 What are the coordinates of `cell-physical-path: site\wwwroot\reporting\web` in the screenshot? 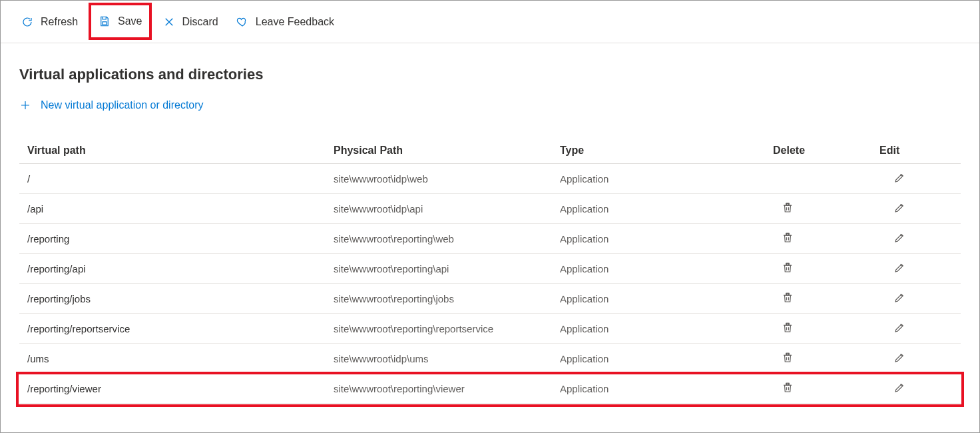 It's located at (447, 238).